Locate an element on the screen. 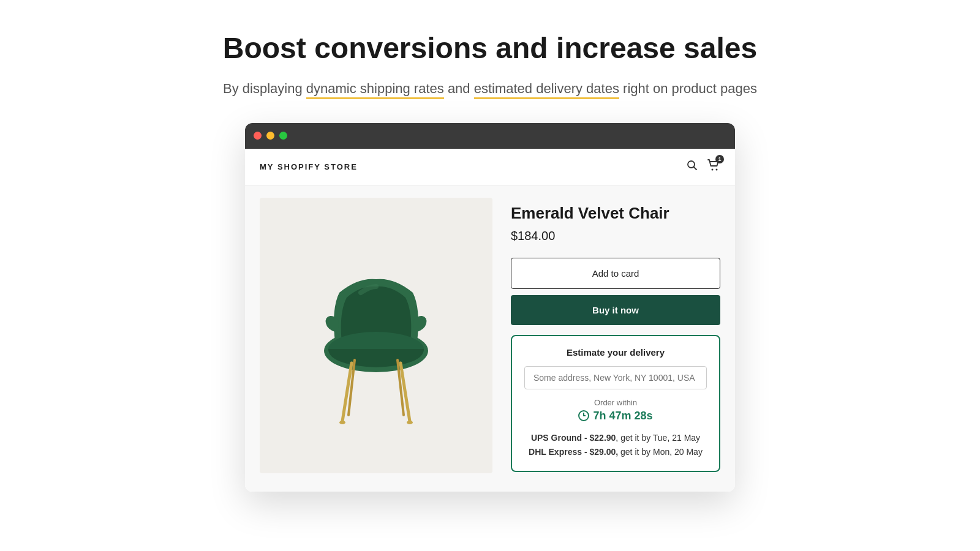  clock-icon is located at coordinates (584, 416).